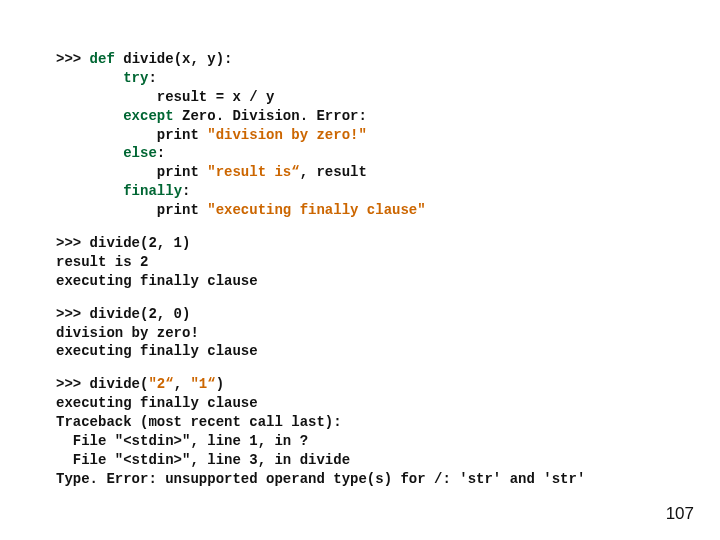 This screenshot has height=540, width=720. Describe the element at coordinates (316, 210) in the screenshot. I see `string-literal: "executing finally clause"` at that location.